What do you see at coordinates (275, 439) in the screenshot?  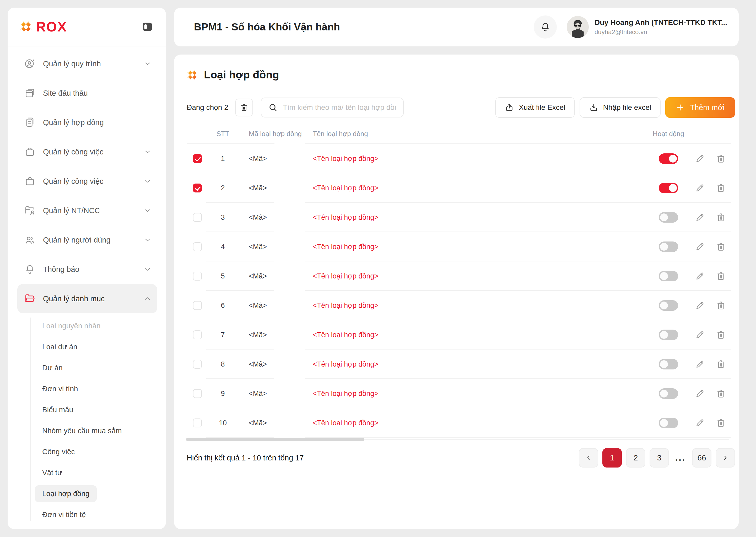 I see `scrollbar-thumb` at bounding box center [275, 439].